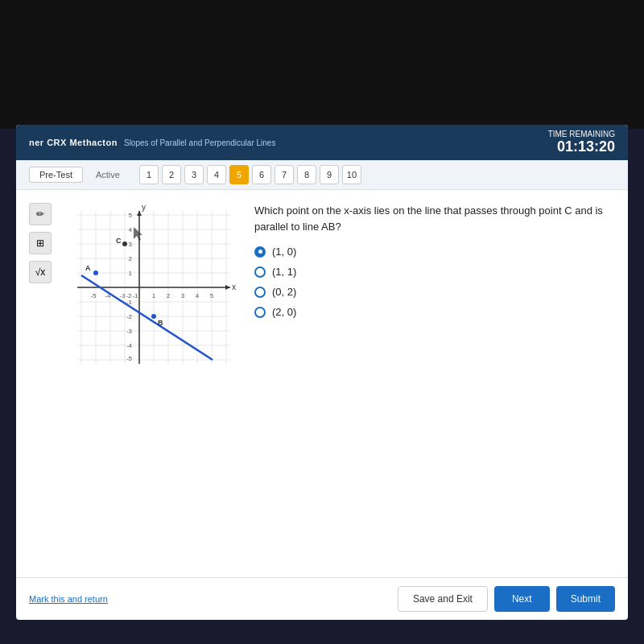  Describe the element at coordinates (262, 175) in the screenshot. I see `q-num-6: 6` at that location.